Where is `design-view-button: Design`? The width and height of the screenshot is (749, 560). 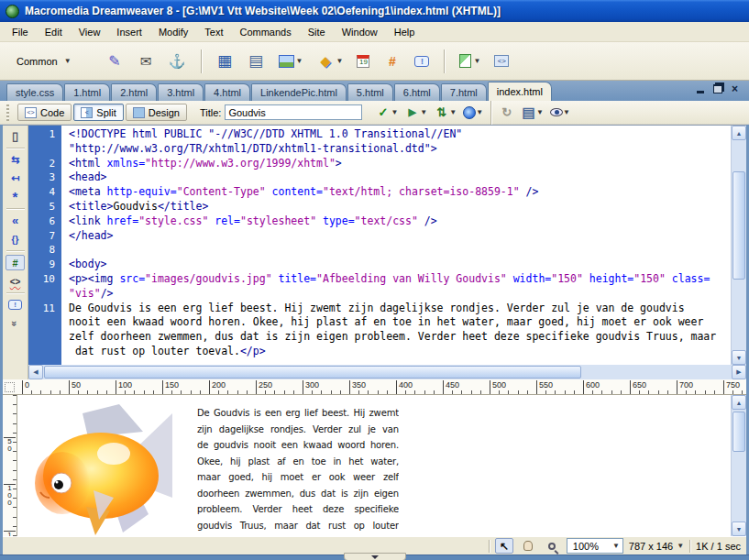
design-view-button: Design is located at coordinates (156, 112).